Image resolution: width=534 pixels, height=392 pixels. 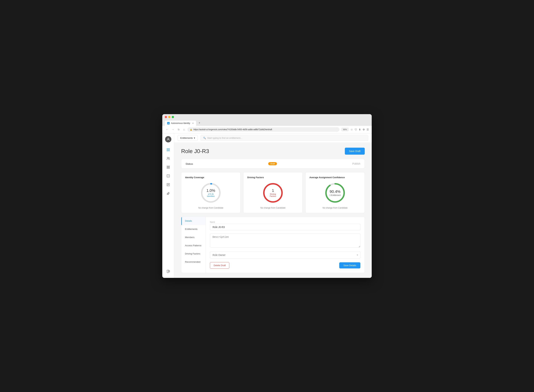 What do you see at coordinates (273, 245) in the screenshot?
I see `side-panel: Details Entitlements Members Access Patt…` at bounding box center [273, 245].